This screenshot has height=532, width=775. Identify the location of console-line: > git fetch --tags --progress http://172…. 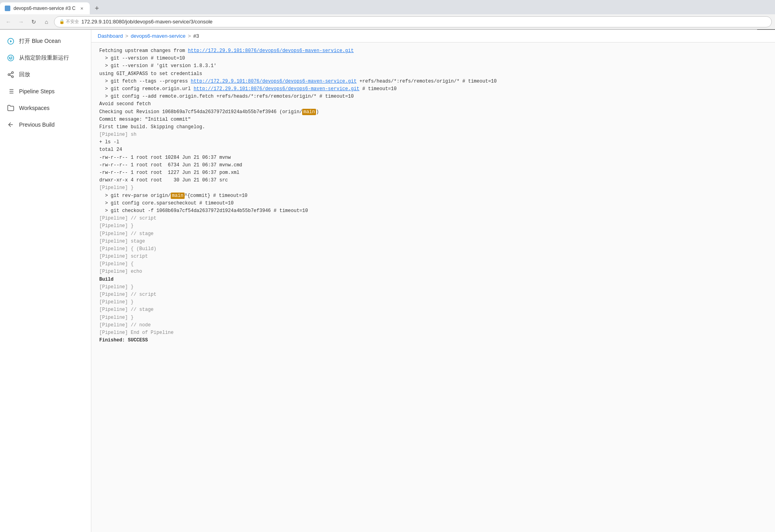
(433, 82).